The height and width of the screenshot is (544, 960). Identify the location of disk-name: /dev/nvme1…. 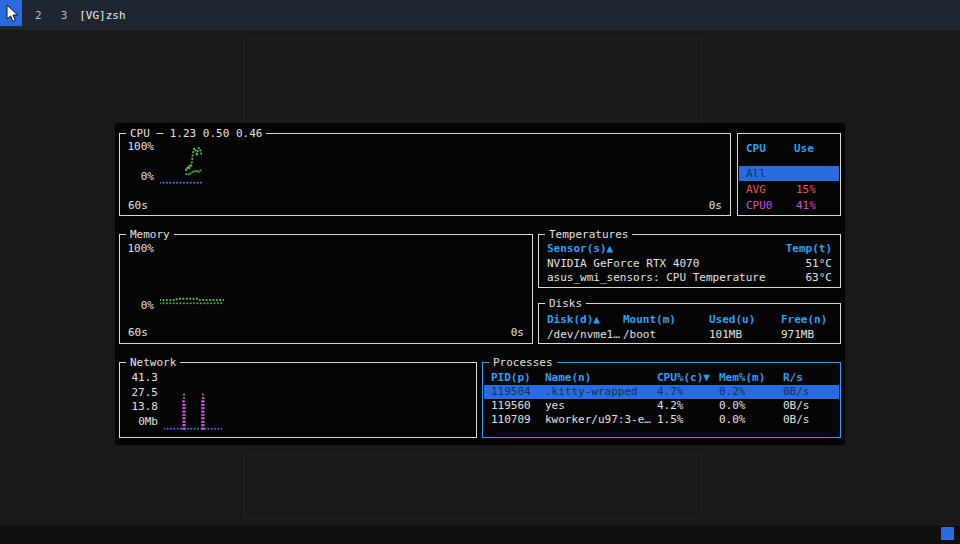
(585, 335).